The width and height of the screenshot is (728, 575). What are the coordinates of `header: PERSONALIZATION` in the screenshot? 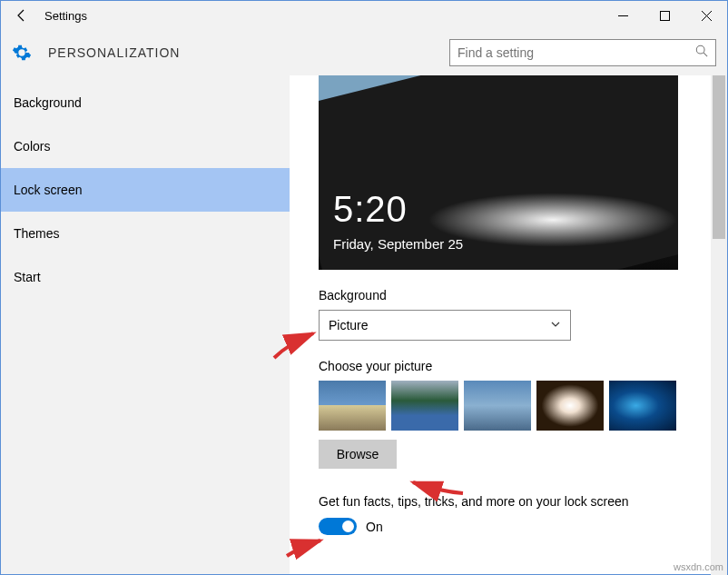 It's located at (364, 53).